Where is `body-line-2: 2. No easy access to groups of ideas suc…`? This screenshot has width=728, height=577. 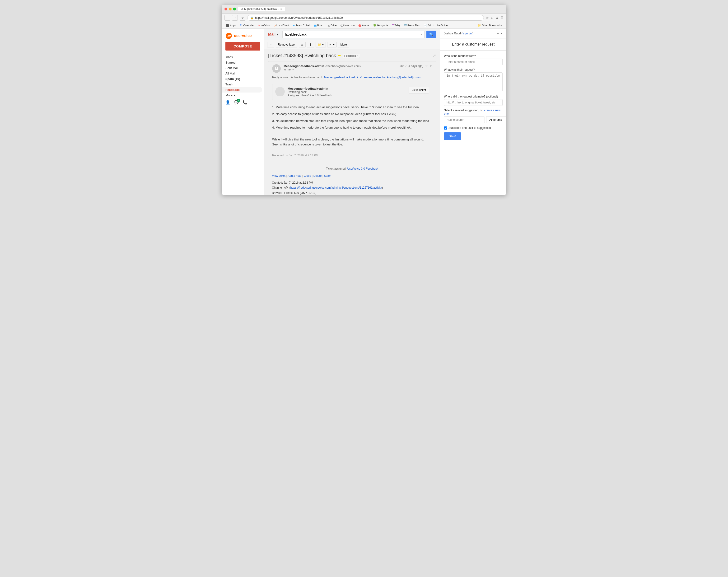
body-line-2: 2. No easy access to groups of ideas suc… is located at coordinates (352, 114).